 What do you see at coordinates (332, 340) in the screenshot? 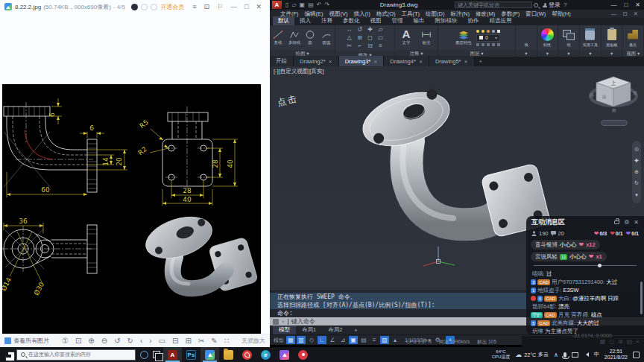
I see `polar-icon: ∠` at bounding box center [332, 340].